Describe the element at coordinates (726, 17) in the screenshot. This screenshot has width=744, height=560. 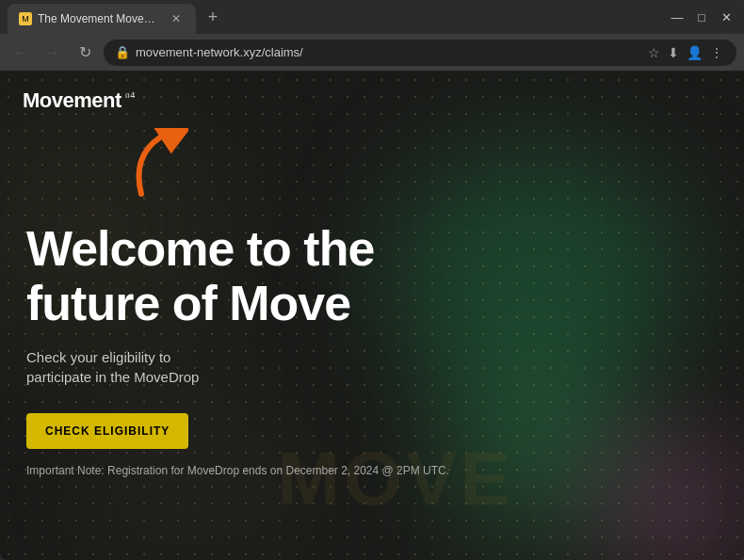
I see `close-button: ✕` at that location.